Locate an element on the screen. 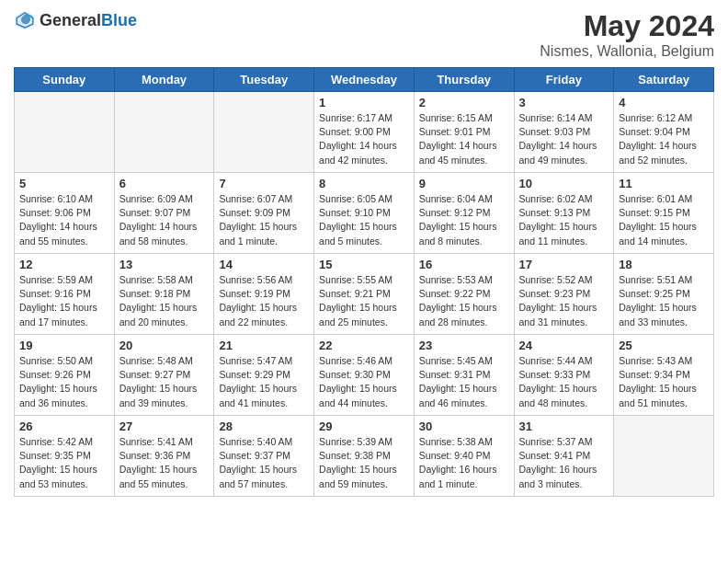 This screenshot has height=563, width=728. day-info: Sunrise: 5:41 AM Sunset: 9:36 PM Dayligh… is located at coordinates (165, 464).